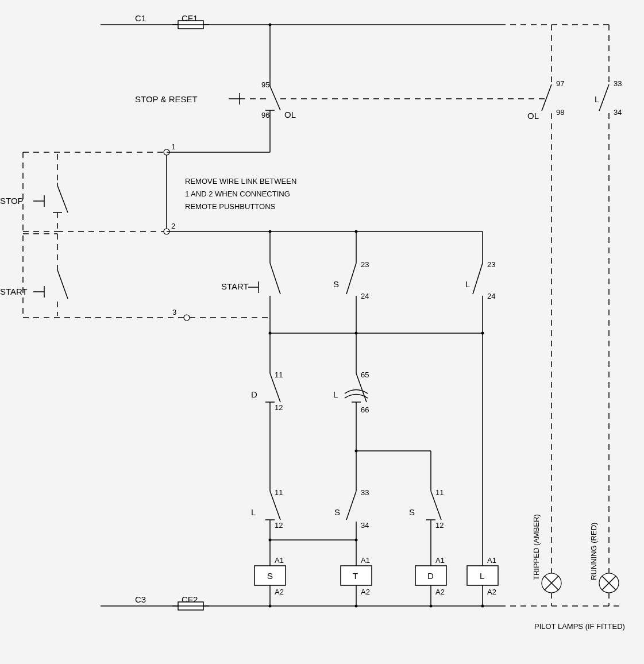  What do you see at coordinates (167, 99) in the screenshot?
I see `label-stop-reset: STOP & RESET` at bounding box center [167, 99].